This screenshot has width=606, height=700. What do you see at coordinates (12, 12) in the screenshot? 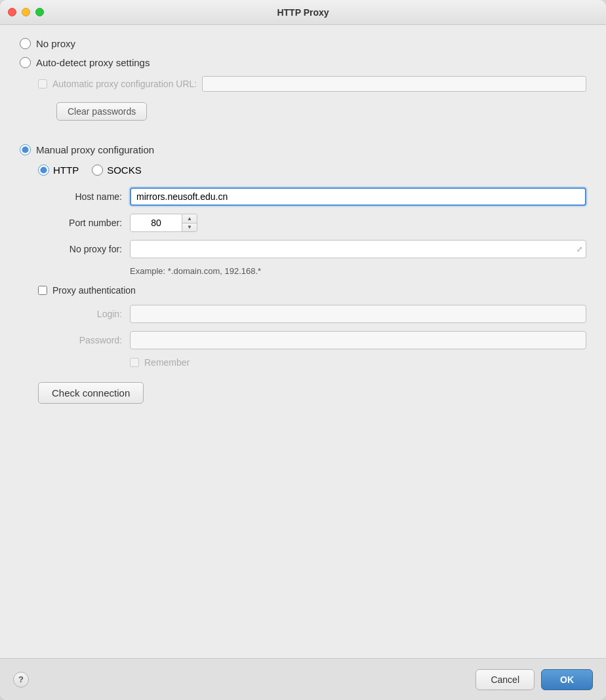
I see `close-button` at bounding box center [12, 12].